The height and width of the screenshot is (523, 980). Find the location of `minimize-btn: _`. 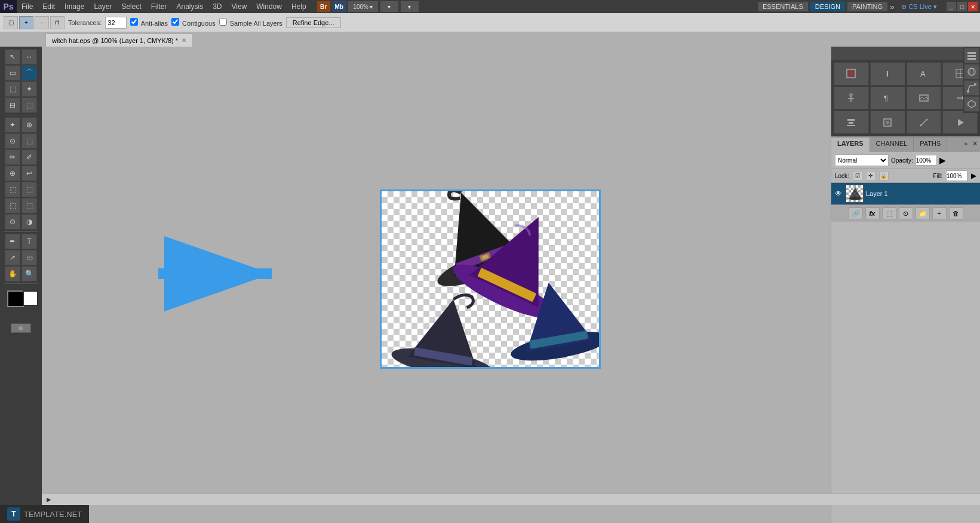

minimize-btn: _ is located at coordinates (951, 7).